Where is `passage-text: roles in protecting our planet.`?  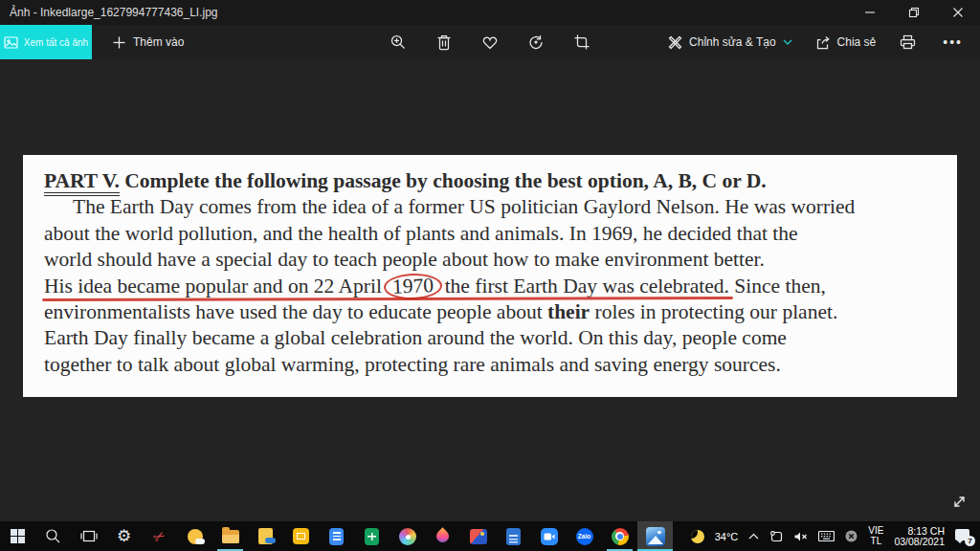 passage-text: roles in protecting our planet. is located at coordinates (714, 312).